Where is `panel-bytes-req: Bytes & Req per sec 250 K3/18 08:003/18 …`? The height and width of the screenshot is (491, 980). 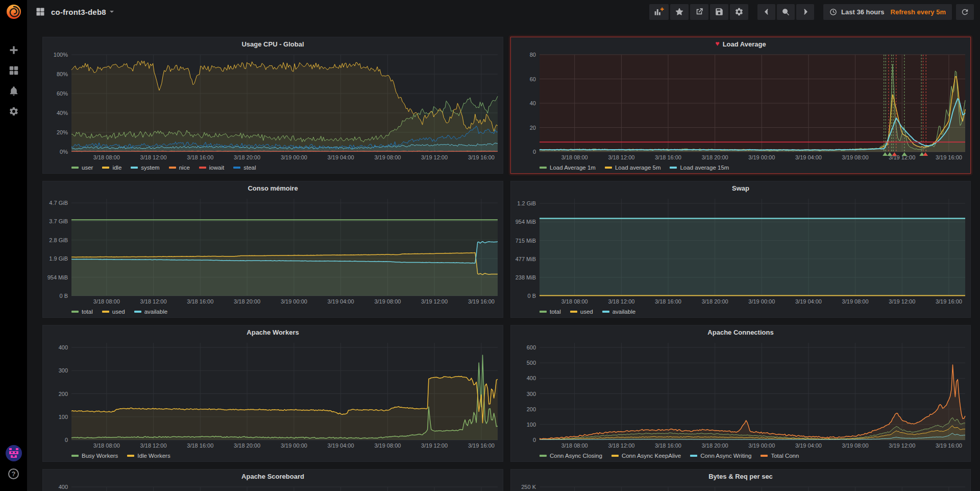
panel-bytes-req: Bytes & Req per sec 250 K3/18 08:003/18 … is located at coordinates (741, 480).